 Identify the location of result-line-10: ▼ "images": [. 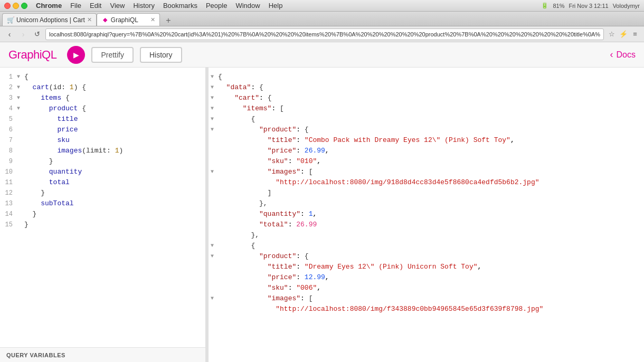
(427, 172).